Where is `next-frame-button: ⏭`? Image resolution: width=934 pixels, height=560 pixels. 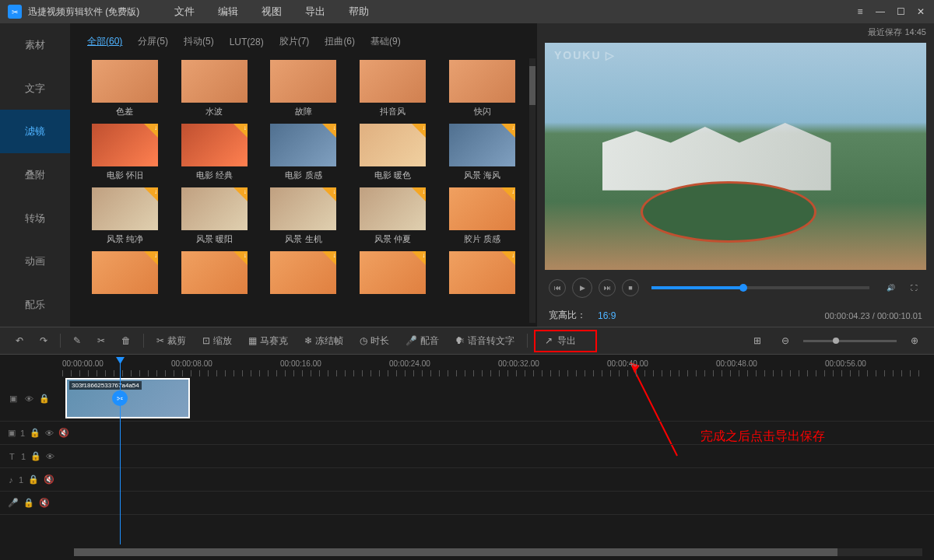 next-frame-button: ⏭ is located at coordinates (607, 288).